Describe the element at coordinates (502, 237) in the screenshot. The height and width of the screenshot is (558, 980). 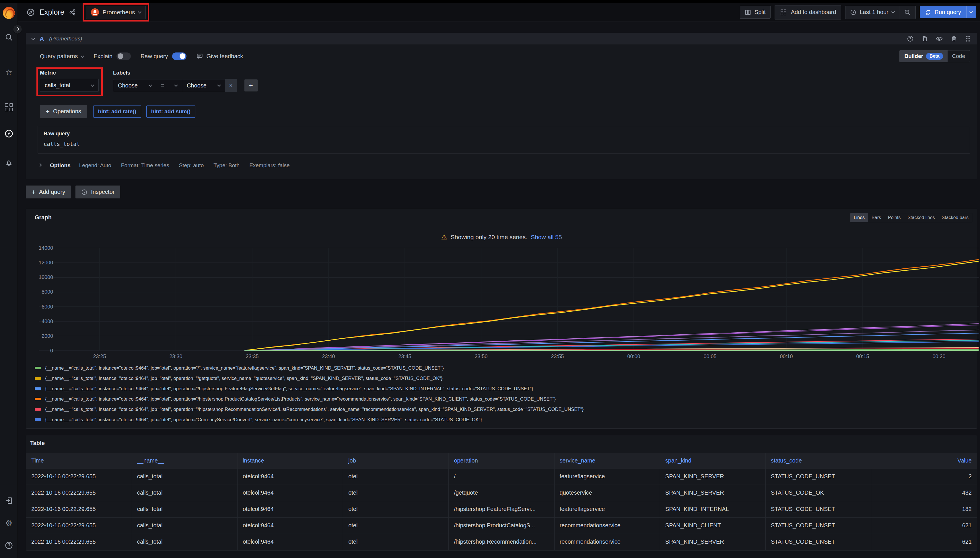
I see `series-limit-warning: ⚠ Showing only 20 time series. Show all …` at that location.